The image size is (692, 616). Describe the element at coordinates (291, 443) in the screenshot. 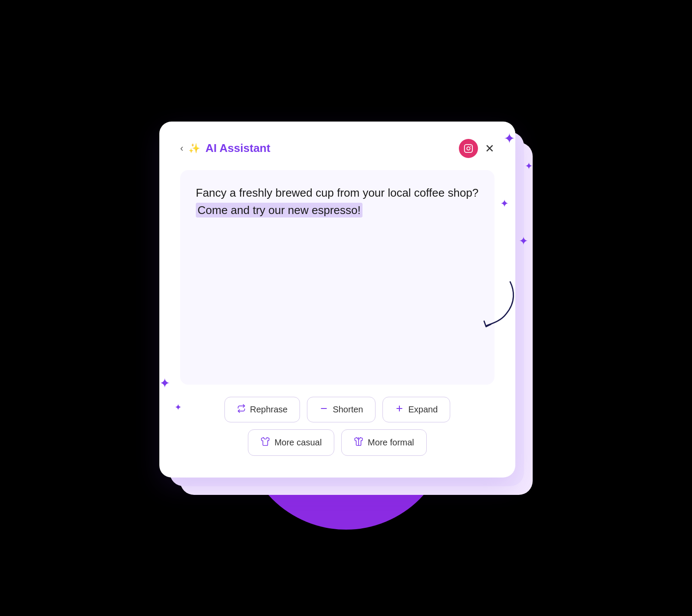

I see `more-casual-button: More casual` at that location.